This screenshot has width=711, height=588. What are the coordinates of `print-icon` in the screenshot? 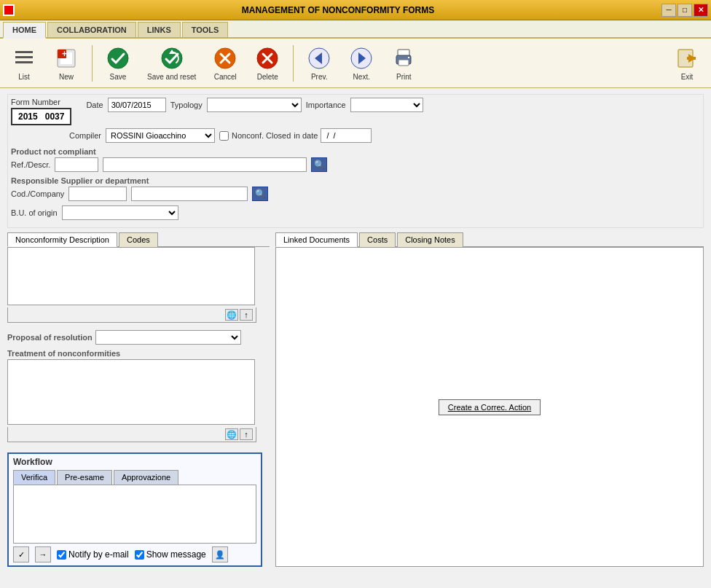 It's located at (404, 58).